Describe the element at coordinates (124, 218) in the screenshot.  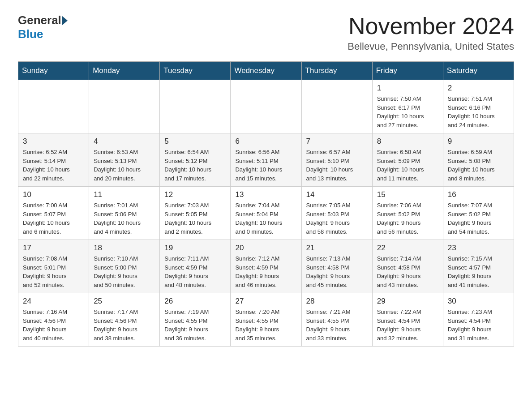
I see `day-info: Sunrise: 7:01 AM Sunset: 5:06 PM Dayligh…` at that location.